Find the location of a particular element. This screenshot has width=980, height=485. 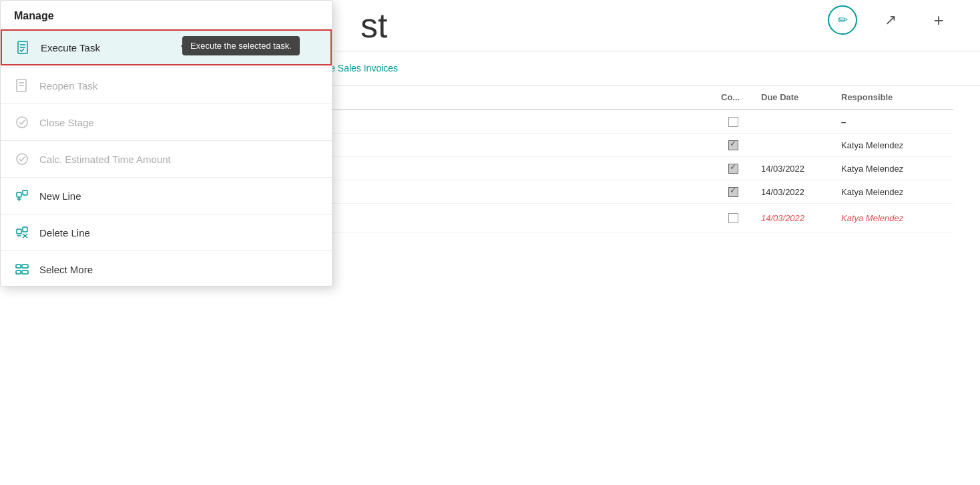

edit-icon: ✏ is located at coordinates (842, 20).